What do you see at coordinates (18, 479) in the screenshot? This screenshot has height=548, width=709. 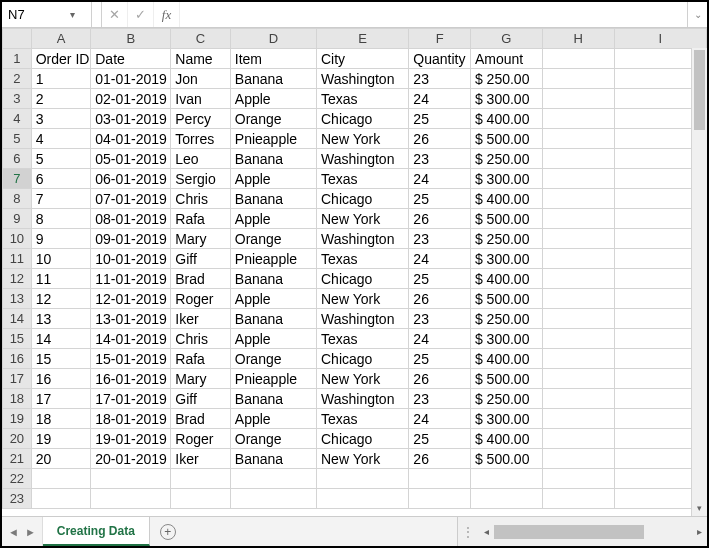 I see `row-header: 22` at bounding box center [18, 479].